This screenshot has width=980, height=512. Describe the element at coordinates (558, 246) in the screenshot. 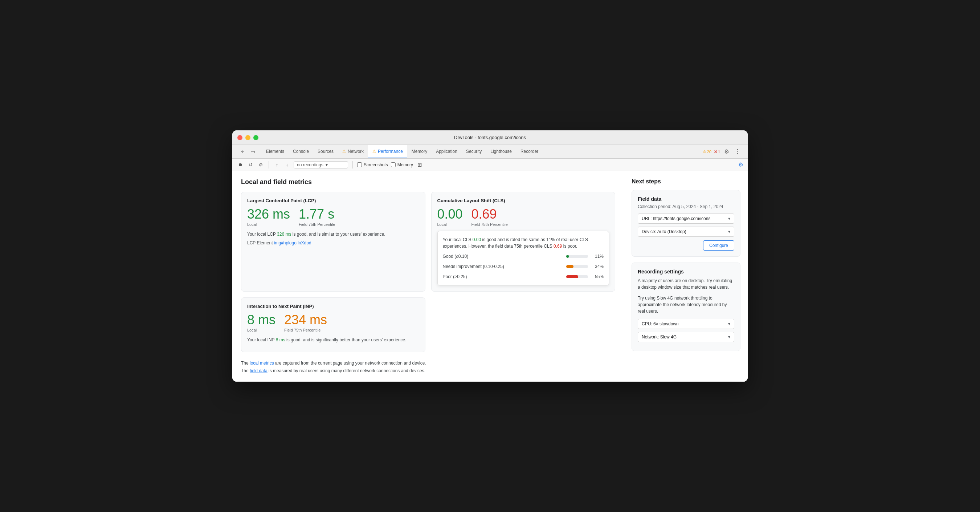

I see `cls-popup-value2: 0.69` at that location.